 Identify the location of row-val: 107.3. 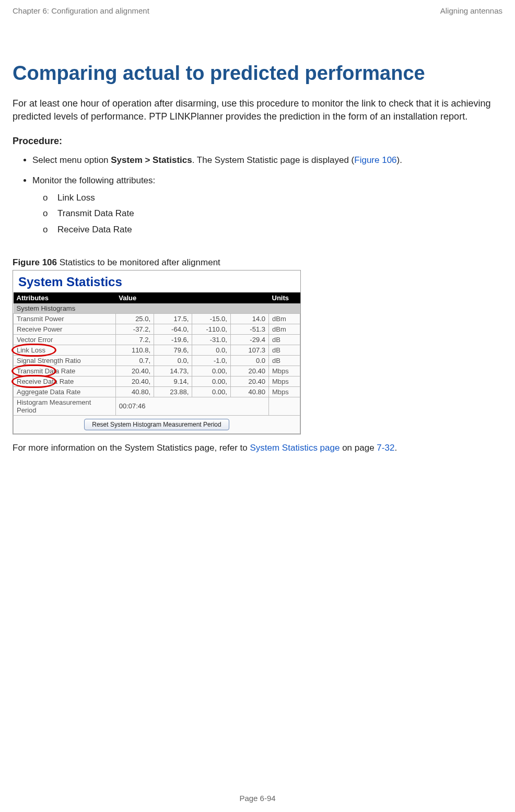
(250, 350).